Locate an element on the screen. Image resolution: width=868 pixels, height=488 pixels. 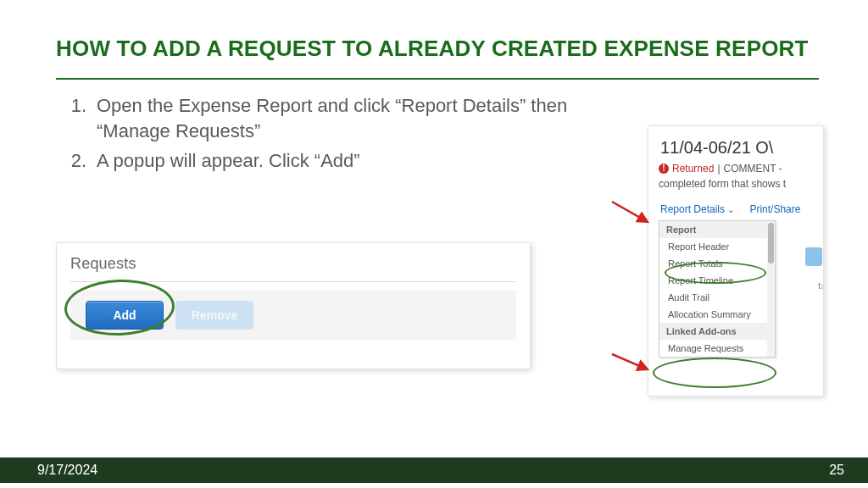
menu-item-allocation-summary: Allocation Summary is located at coordinates (717, 314).